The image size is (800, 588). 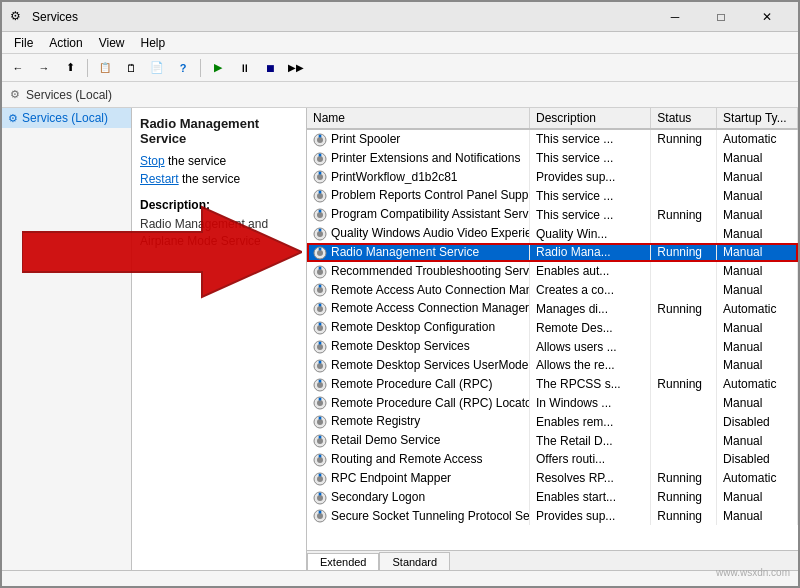 I want to click on table-row: Remote Desktop ServicesAllows users ...M…, so click(x=552, y=346).